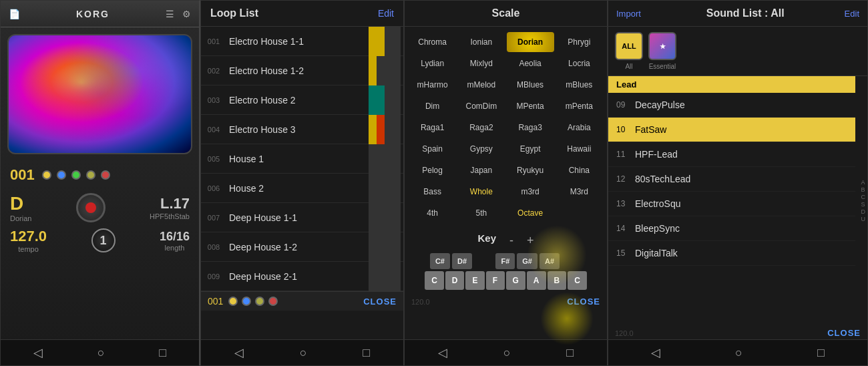 The height and width of the screenshot is (366, 868). Describe the element at coordinates (91, 175) in the screenshot. I see `dot-olive` at that location.